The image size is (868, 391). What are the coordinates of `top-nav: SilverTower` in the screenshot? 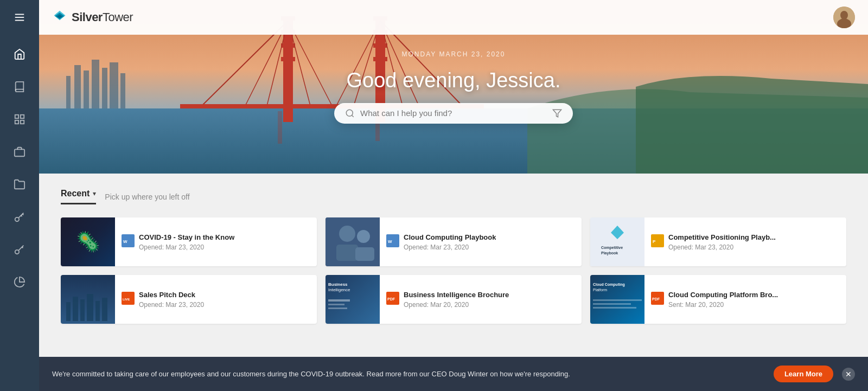 It's located at (454, 17).